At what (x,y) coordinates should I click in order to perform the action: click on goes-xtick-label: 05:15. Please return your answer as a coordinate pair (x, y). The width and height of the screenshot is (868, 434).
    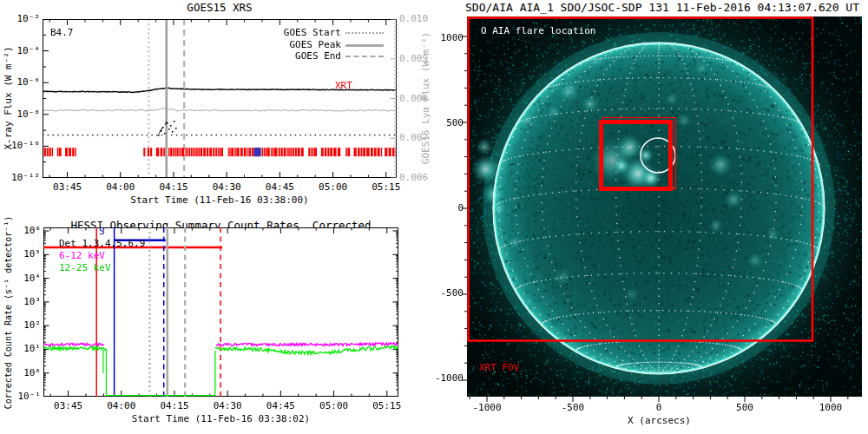
    Looking at the image, I should click on (386, 187).